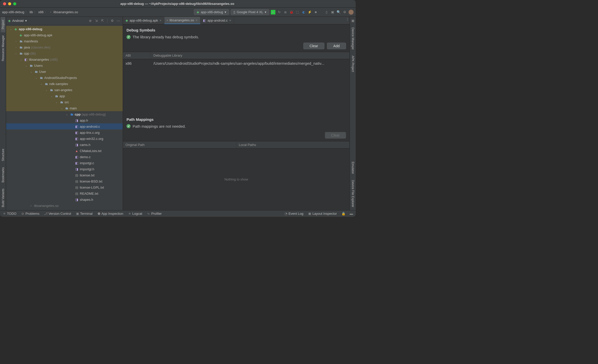 This screenshot has width=598, height=364. Describe the element at coordinates (3, 175) in the screenshot. I see `sidebar-tab-bookmarks: Bookmarks` at that location.